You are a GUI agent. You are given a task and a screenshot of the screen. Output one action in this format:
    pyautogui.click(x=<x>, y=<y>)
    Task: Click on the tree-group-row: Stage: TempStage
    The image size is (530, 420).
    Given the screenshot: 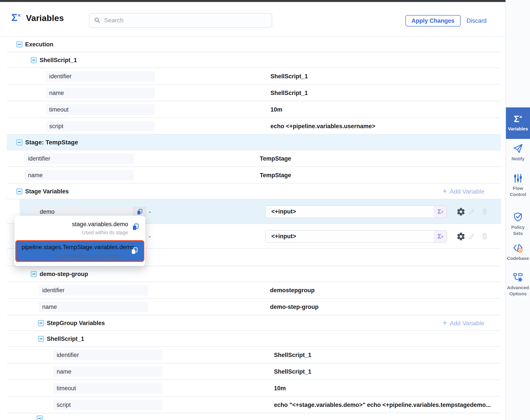 What is the action you would take?
    pyautogui.click(x=253, y=142)
    